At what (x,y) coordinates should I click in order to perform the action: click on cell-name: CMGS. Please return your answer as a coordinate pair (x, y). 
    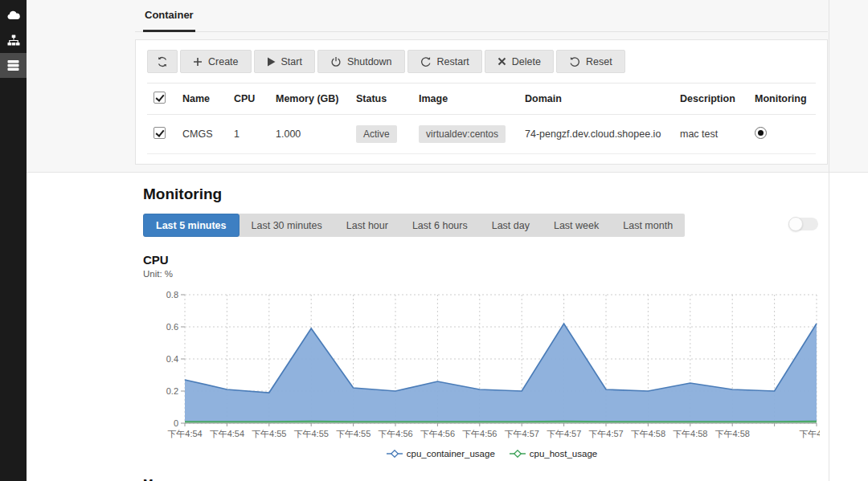
    Looking at the image, I should click on (202, 135).